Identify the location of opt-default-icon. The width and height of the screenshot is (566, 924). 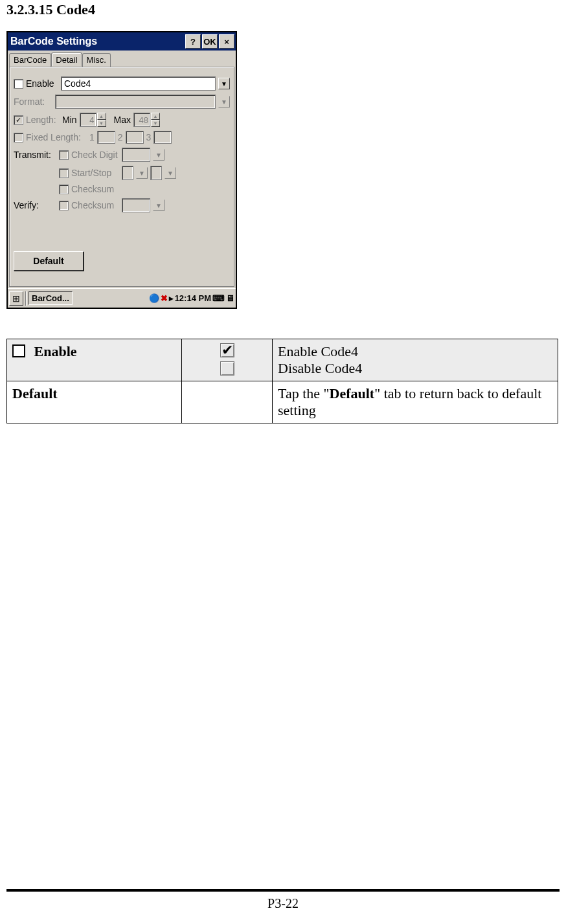
(227, 403).